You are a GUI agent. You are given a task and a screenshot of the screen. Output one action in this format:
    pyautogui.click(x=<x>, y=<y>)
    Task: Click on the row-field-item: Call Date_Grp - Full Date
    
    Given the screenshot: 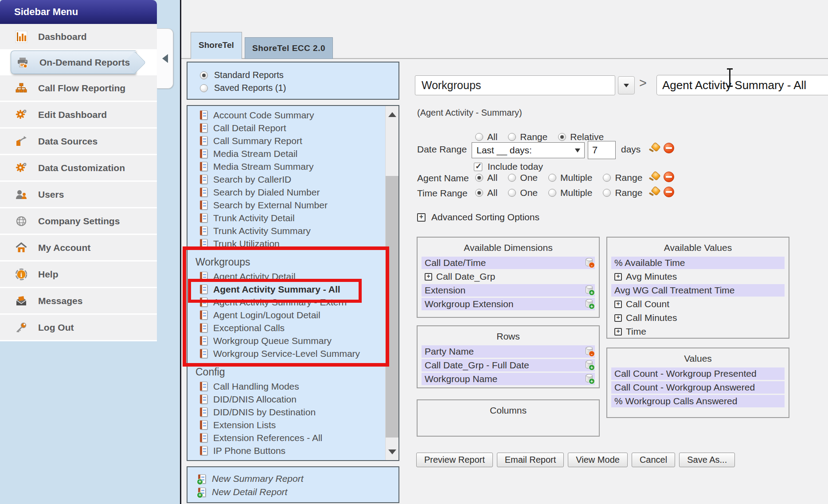 What is the action you would take?
    pyautogui.click(x=508, y=365)
    